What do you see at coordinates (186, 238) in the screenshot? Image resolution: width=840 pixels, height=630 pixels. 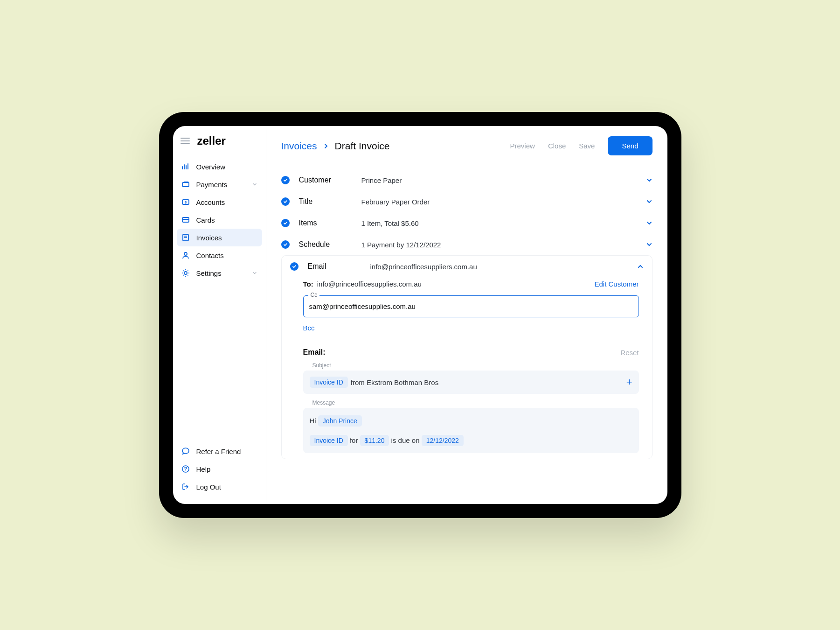 I see `invoices-icon` at bounding box center [186, 238].